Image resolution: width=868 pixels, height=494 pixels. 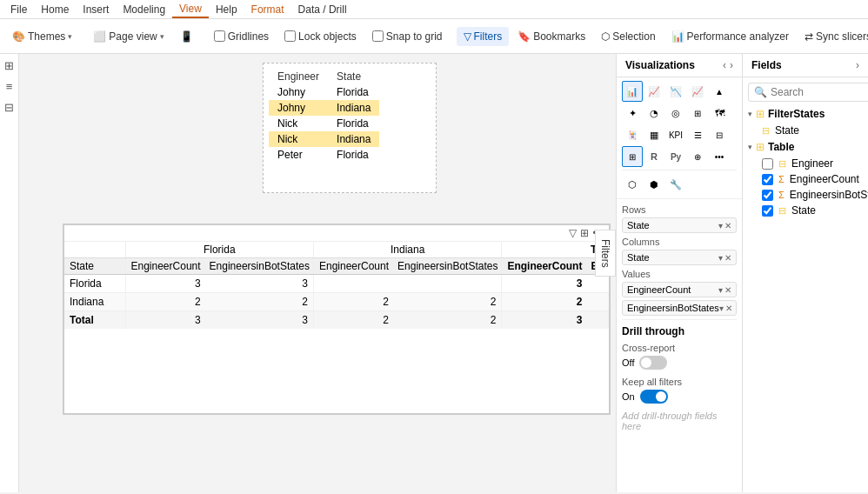 I want to click on values-field-0-remove: ✕, so click(x=728, y=290).